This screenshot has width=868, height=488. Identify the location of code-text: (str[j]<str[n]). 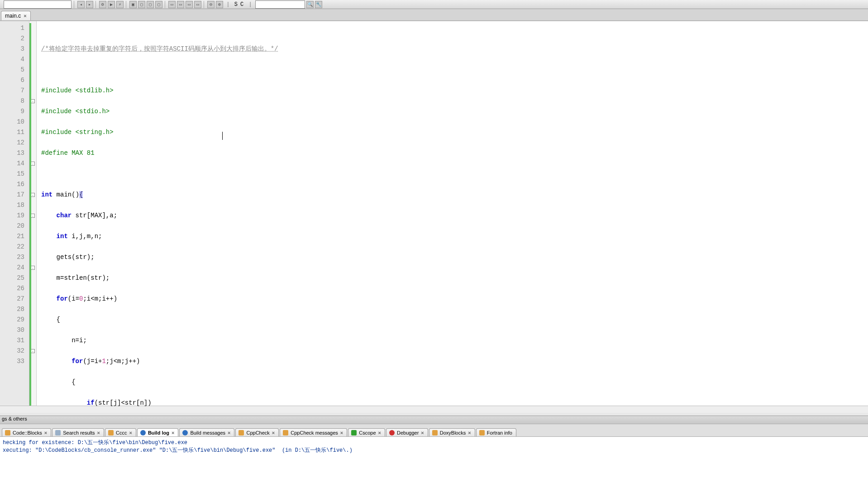
(123, 403).